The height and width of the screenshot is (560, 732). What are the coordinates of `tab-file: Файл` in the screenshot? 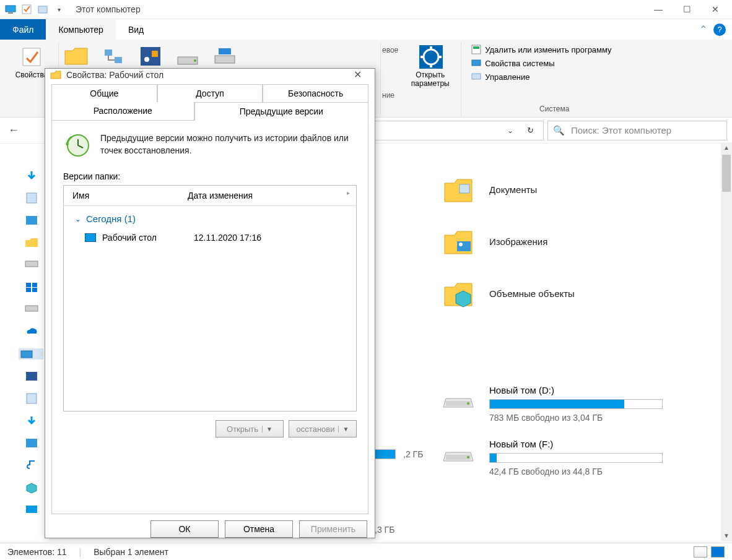 It's located at (23, 30).